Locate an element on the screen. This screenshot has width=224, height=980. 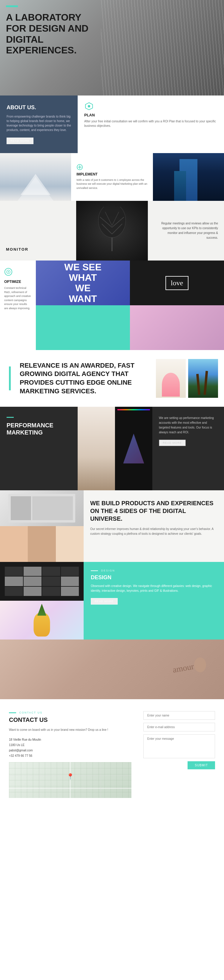
address-line-1: 18 Vieille Rue du Moulin is located at coordinates (70, 740).